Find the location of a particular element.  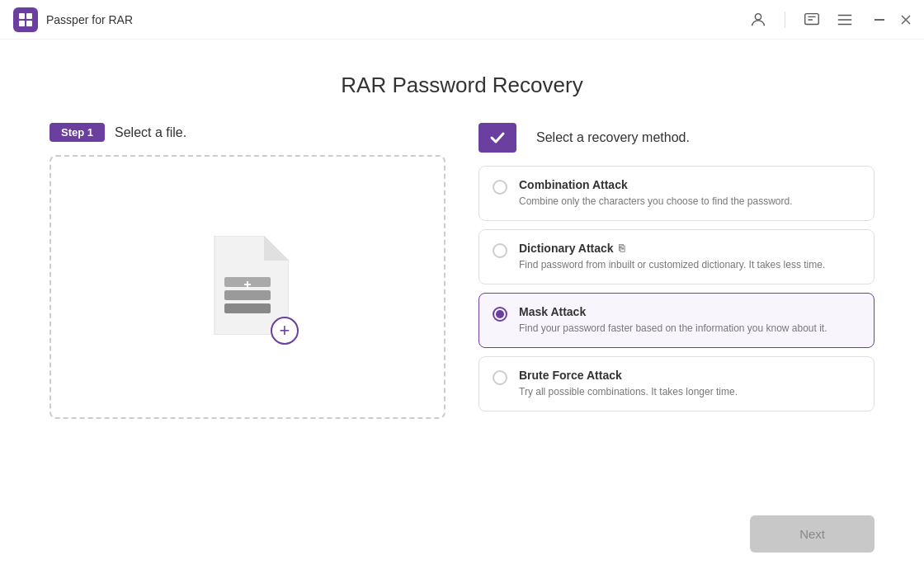

title-bar-left: Passper for RAR is located at coordinates (73, 20).